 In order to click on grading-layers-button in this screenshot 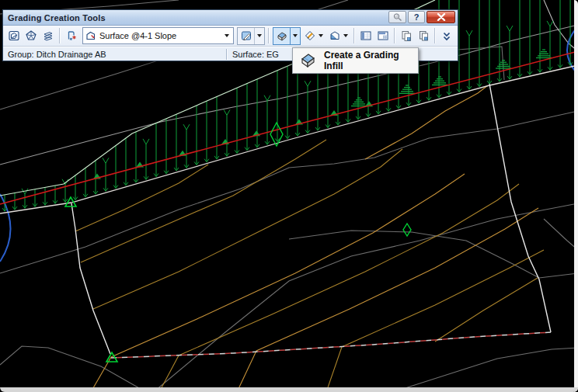, I will do `click(48, 36)`.